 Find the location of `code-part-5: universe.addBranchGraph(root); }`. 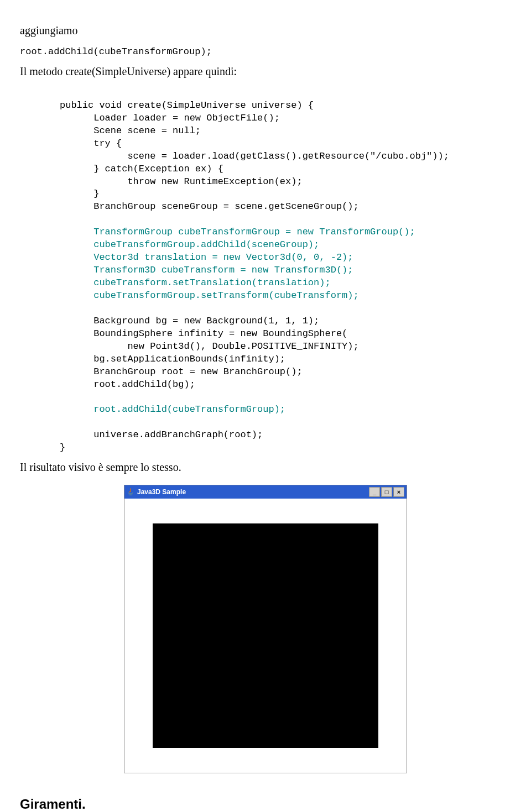

code-part-5: universe.addBranchGraph(root); } is located at coordinates (162, 441).